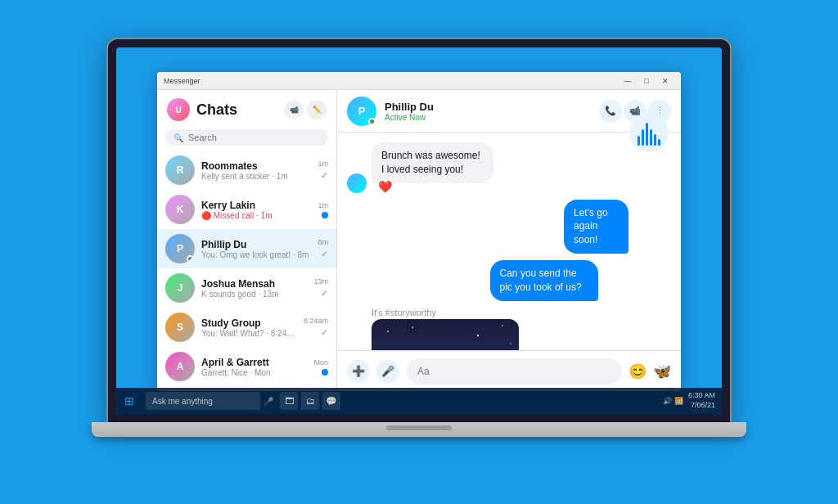 The width and height of the screenshot is (838, 504). Describe the element at coordinates (256, 205) in the screenshot. I see `chat-name: Kerry Lakin` at that location.